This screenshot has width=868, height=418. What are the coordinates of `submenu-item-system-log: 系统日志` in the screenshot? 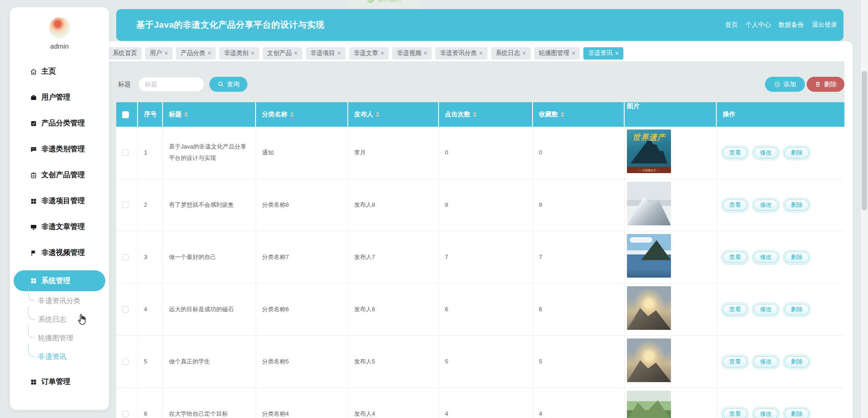 It's located at (59, 320).